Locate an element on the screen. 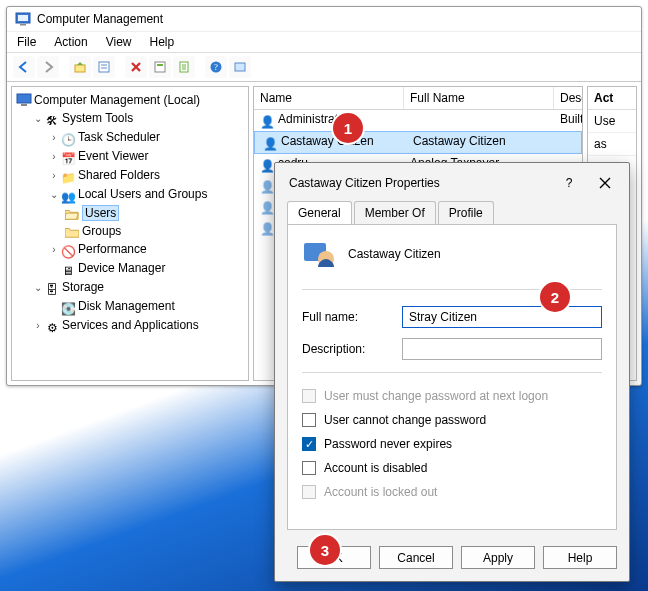 Image resolution: width=648 pixels, height=591 pixels. divider is located at coordinates (452, 372).